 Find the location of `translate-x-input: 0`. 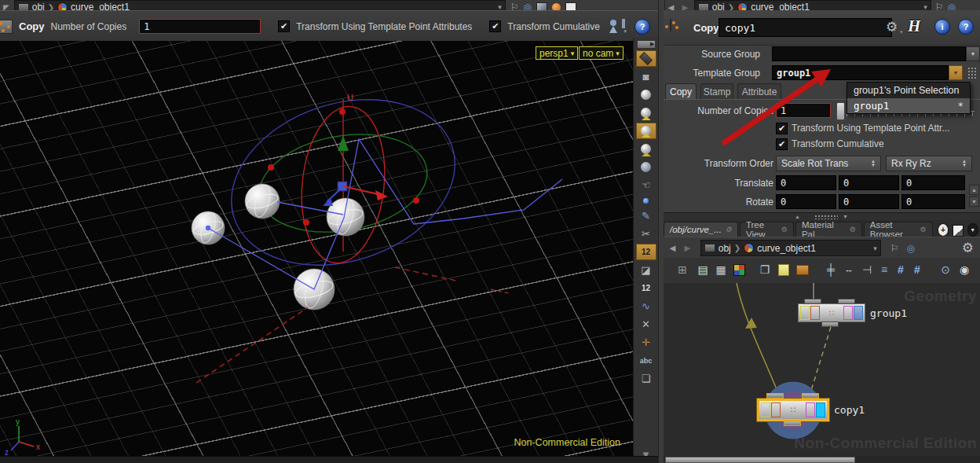

translate-x-input: 0 is located at coordinates (806, 182).